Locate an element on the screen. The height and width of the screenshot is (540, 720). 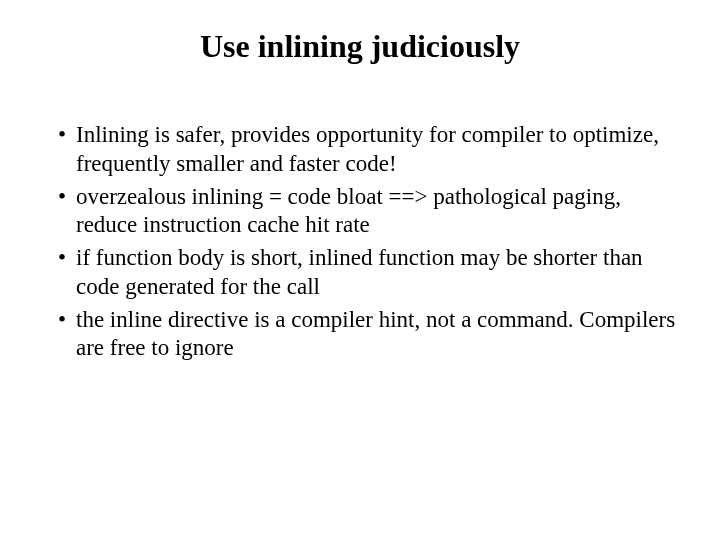
list-item: the inline directive is a compiler hint,… is located at coordinates (371, 335).